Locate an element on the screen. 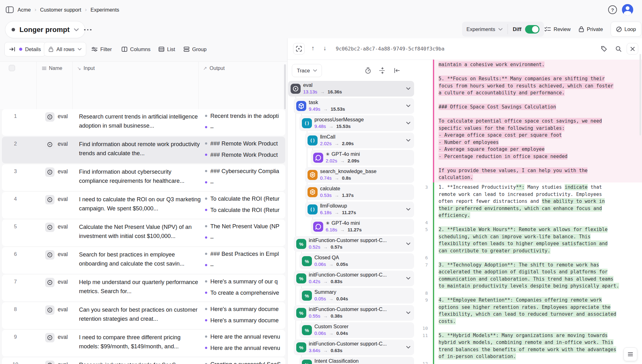 The image size is (642, 364). table-row: 8evalCan you search for best practices o… is located at coordinates (144, 315).